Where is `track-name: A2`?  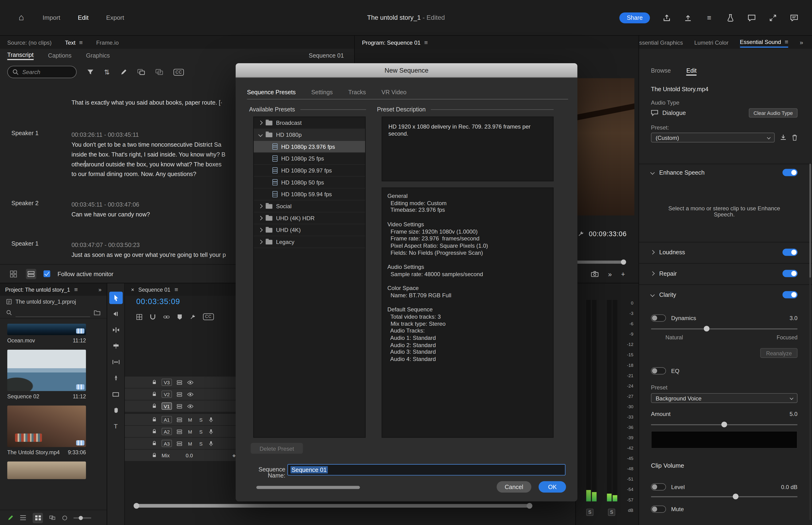
track-name: A2 is located at coordinates (167, 432).